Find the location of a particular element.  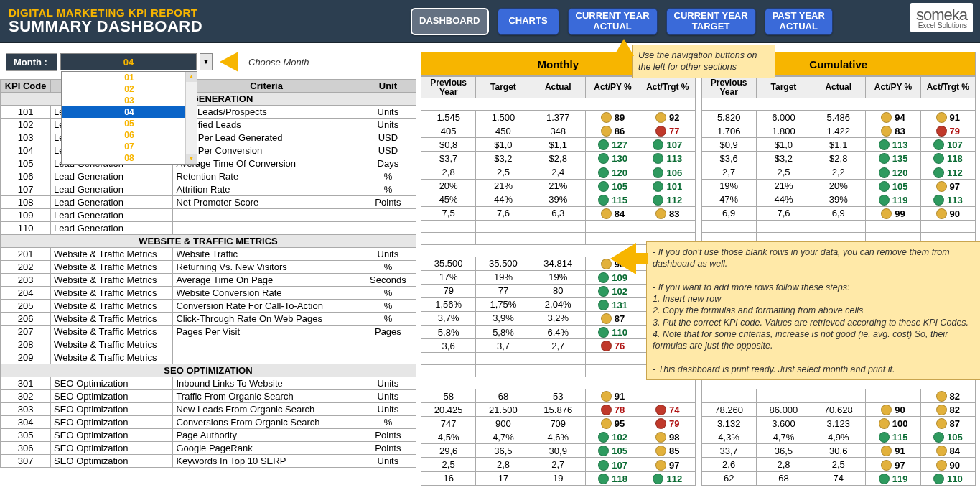

kpi-code: 208 is located at coordinates (26, 345).